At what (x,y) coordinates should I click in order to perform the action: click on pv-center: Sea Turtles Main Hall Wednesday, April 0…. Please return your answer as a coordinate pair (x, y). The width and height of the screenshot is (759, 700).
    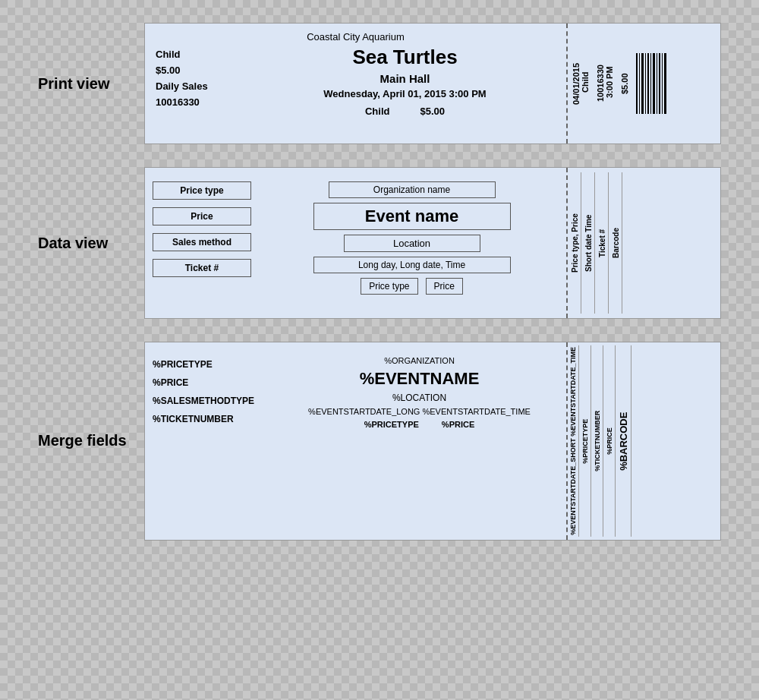
    Looking at the image, I should click on (405, 81).